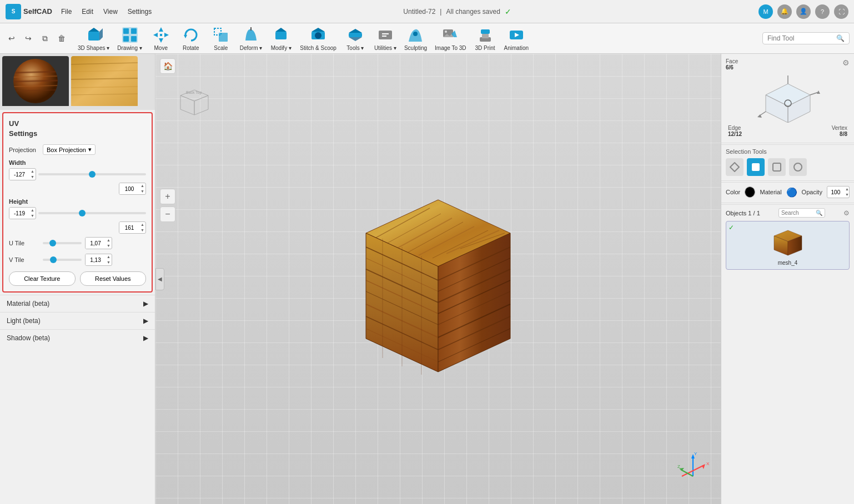  Describe the element at coordinates (798, 167) in the screenshot. I see `select-object-icon` at that location.